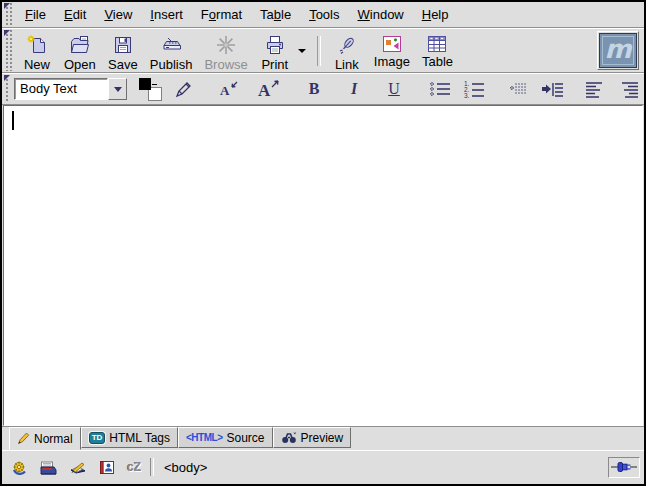 This screenshot has width=646, height=486. I want to click on print-dropdown-arrow, so click(302, 51).